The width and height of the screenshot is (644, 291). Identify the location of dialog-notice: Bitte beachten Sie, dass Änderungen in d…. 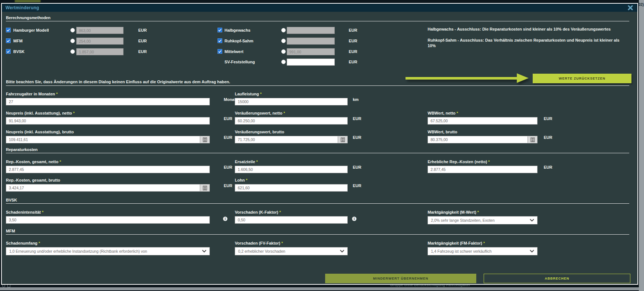
(118, 82).